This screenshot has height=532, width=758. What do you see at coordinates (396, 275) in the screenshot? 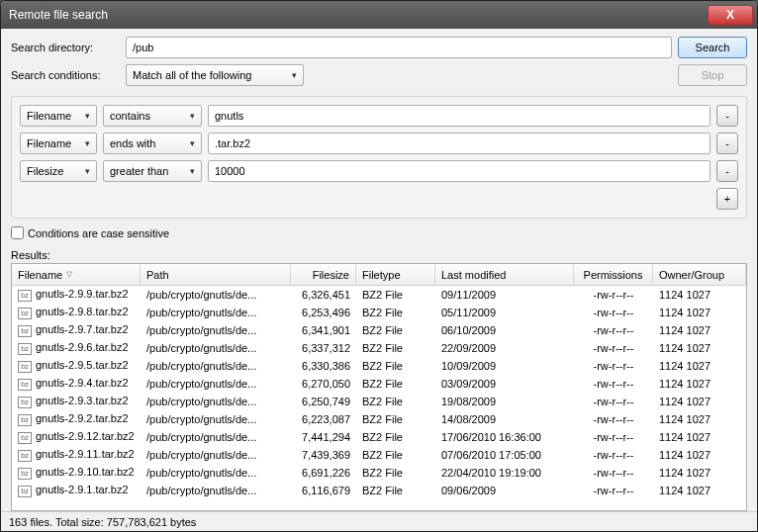
I see `col-filetype: Filetype` at bounding box center [396, 275].